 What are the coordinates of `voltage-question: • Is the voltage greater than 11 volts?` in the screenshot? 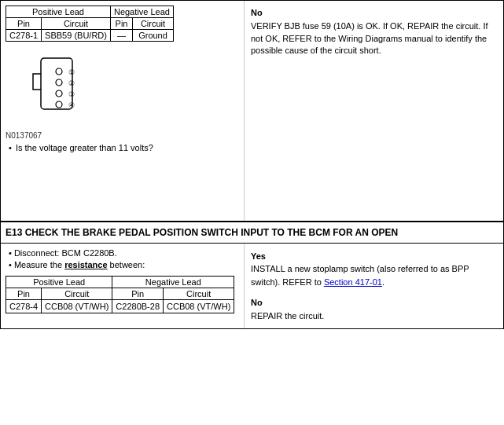 It's located at (124, 148).